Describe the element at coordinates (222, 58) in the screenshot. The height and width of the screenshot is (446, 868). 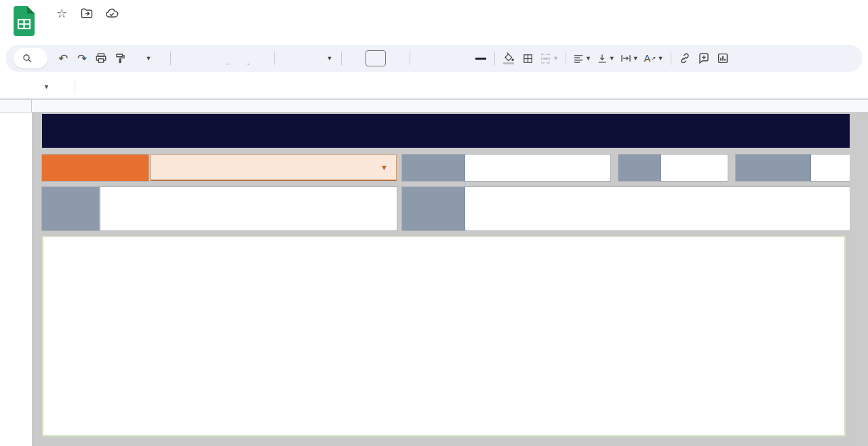
I see `decrease-decimal-button: ←` at that location.